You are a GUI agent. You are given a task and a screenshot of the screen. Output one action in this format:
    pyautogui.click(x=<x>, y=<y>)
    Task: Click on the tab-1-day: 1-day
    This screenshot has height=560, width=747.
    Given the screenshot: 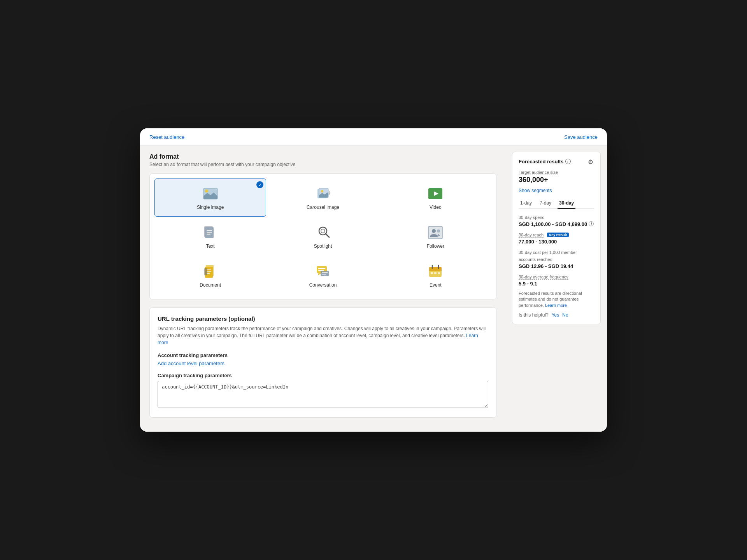 What is the action you would take?
    pyautogui.click(x=526, y=203)
    